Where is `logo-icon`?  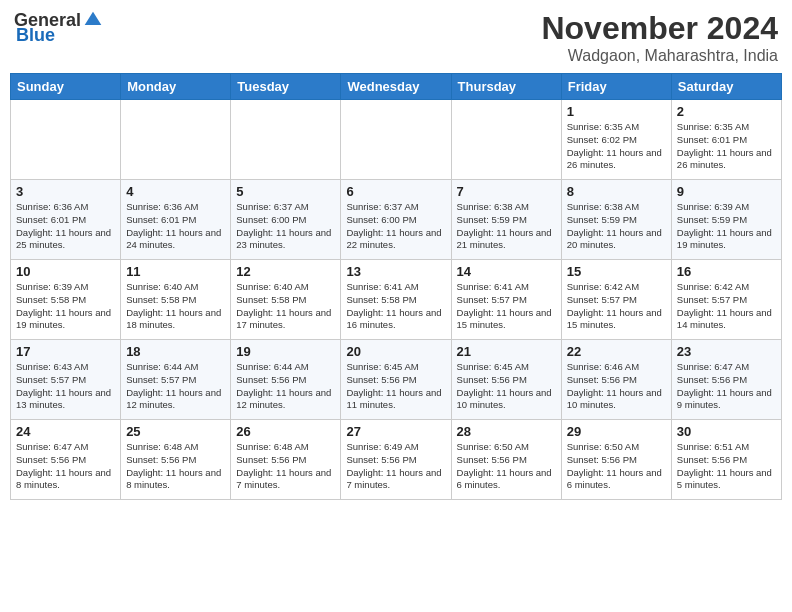 logo-icon is located at coordinates (93, 20).